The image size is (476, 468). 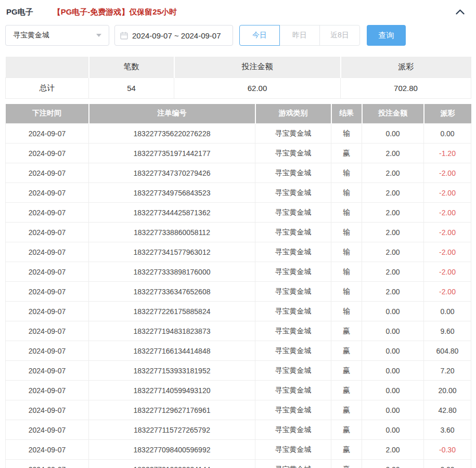 What do you see at coordinates (47, 114) in the screenshot?
I see `header-bet-time: 下注时间` at bounding box center [47, 114].